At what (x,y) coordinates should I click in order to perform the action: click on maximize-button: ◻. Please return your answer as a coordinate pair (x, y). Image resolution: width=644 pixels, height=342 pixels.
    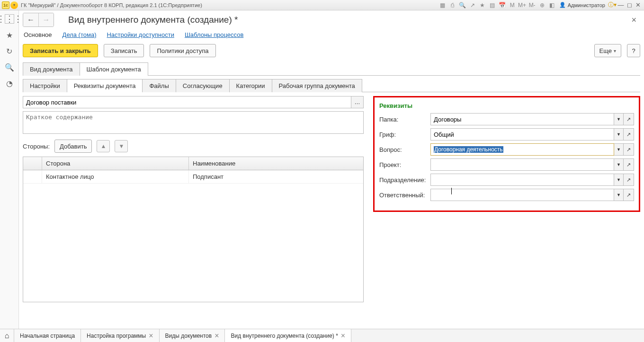
    Looking at the image, I should click on (629, 5).